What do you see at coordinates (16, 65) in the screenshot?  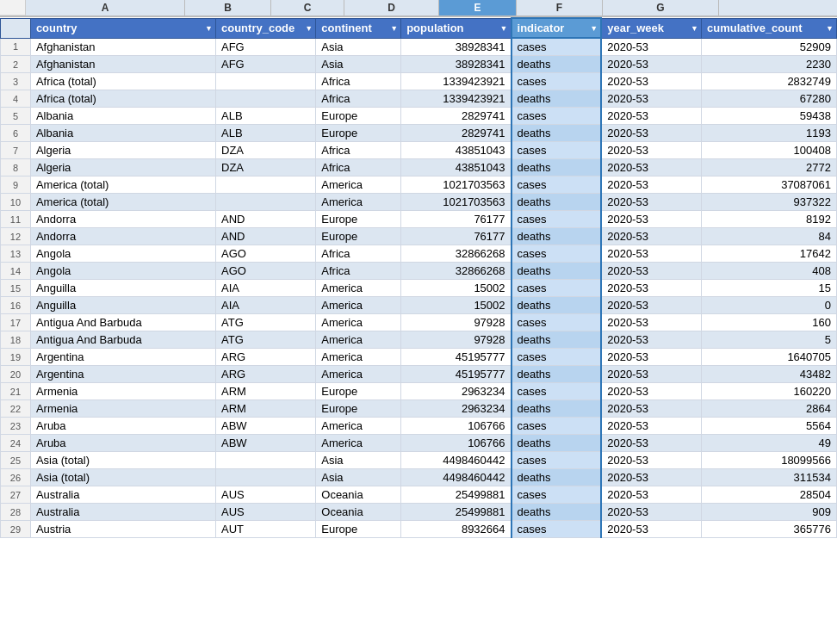 I see `row-number: 2` at bounding box center [16, 65].